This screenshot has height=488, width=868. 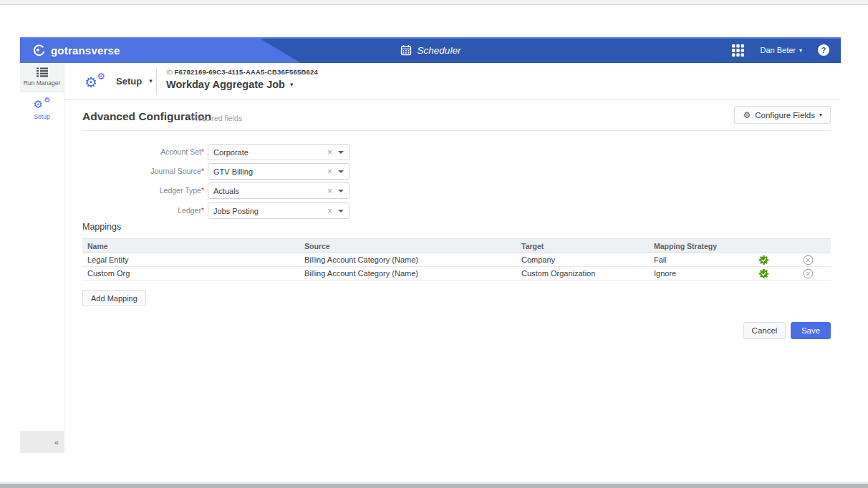 What do you see at coordinates (230, 84) in the screenshot?
I see `job-title-dropdown: Workday Aggregate Job ▾` at bounding box center [230, 84].